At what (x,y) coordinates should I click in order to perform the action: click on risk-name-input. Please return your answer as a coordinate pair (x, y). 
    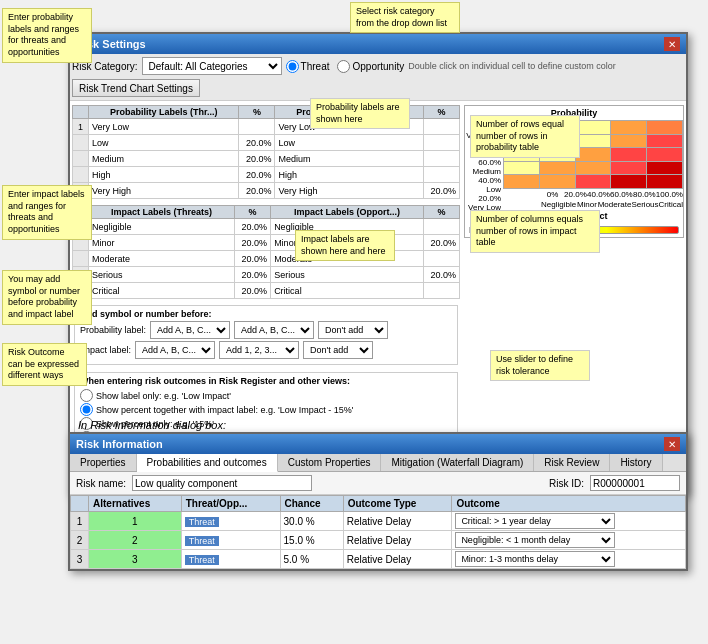
    Looking at the image, I should click on (222, 483).